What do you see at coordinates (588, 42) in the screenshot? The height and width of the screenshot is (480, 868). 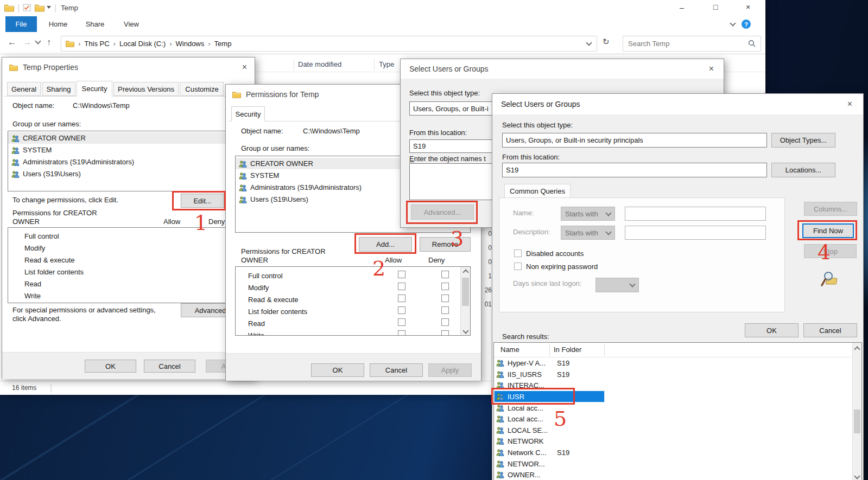 I see `address-dropdown-chevron-icon` at bounding box center [588, 42].